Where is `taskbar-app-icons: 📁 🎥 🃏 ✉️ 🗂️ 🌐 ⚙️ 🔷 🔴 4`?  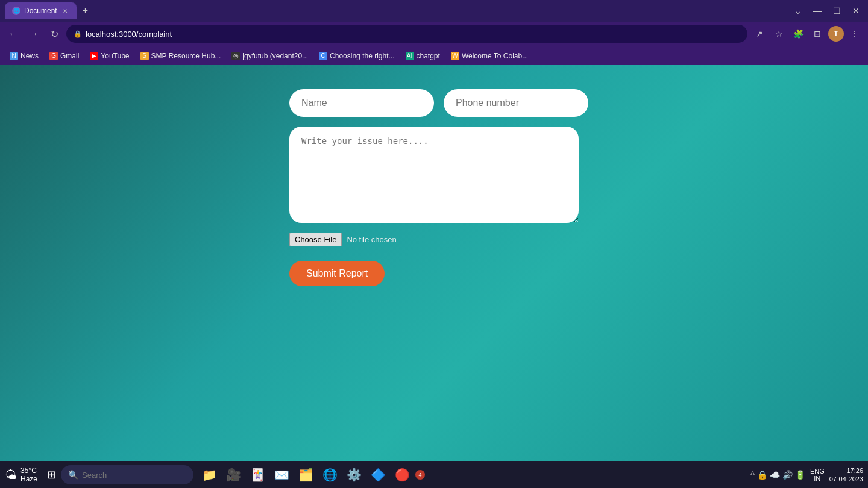
taskbar-app-icons: 📁 🎥 🃏 ✉️ 🗂️ 🌐 ⚙️ 🔷 🔴 4 is located at coordinates (312, 475).